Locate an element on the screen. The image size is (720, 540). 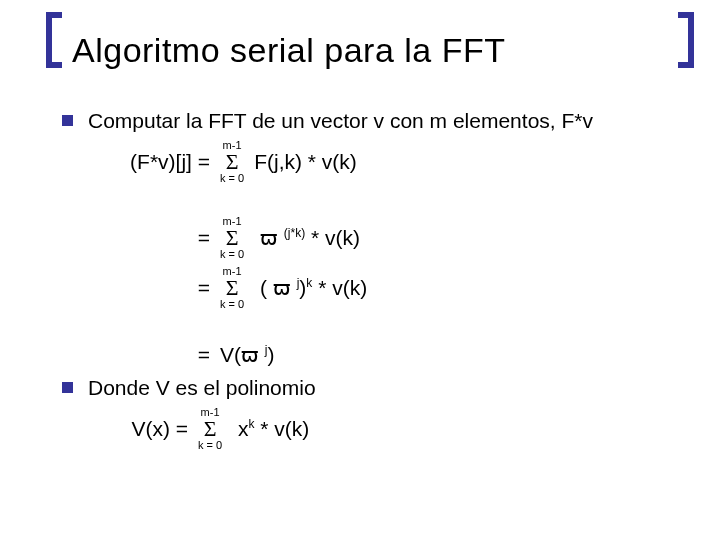
eq1-lhs: (F*v)[j] = is located at coordinates (159, 162).